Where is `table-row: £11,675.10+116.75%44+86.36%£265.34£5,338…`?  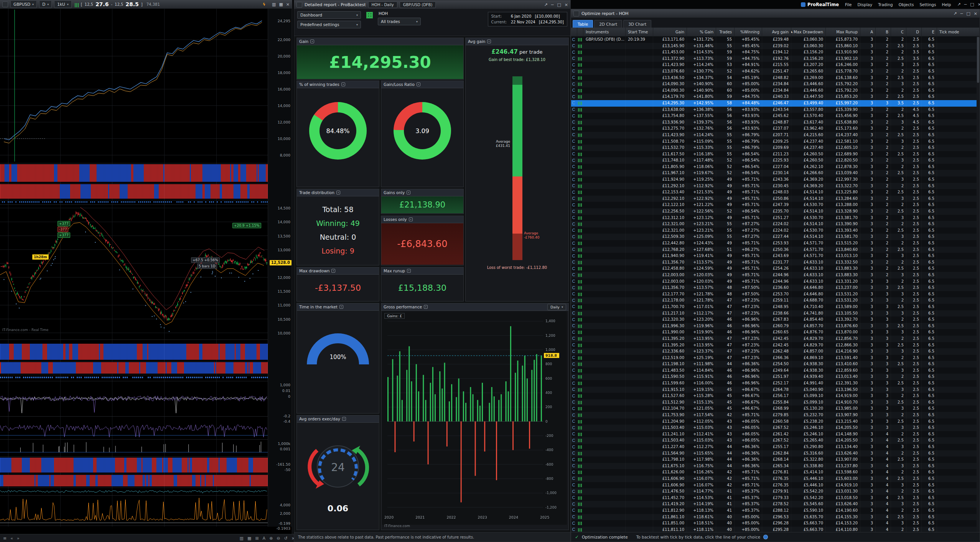 table-row: £11,675.10+116.75%44+86.36%£265.34£5,338… is located at coordinates (776, 466).